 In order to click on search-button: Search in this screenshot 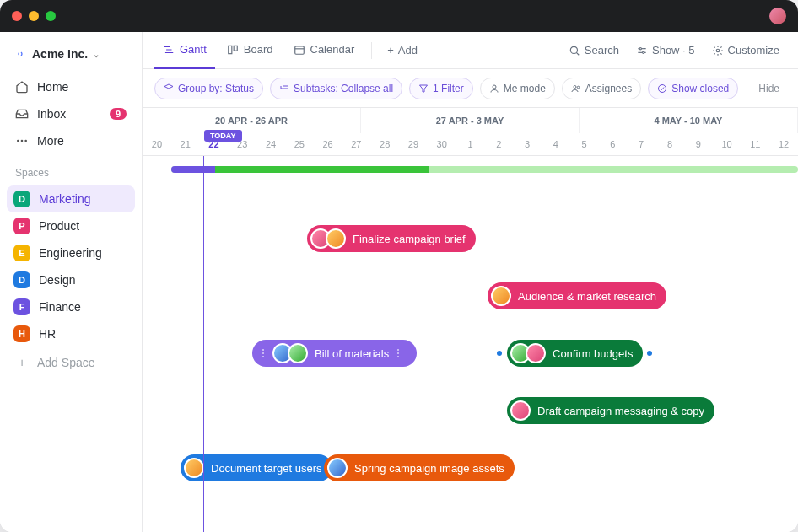, I will do `click(594, 51)`.